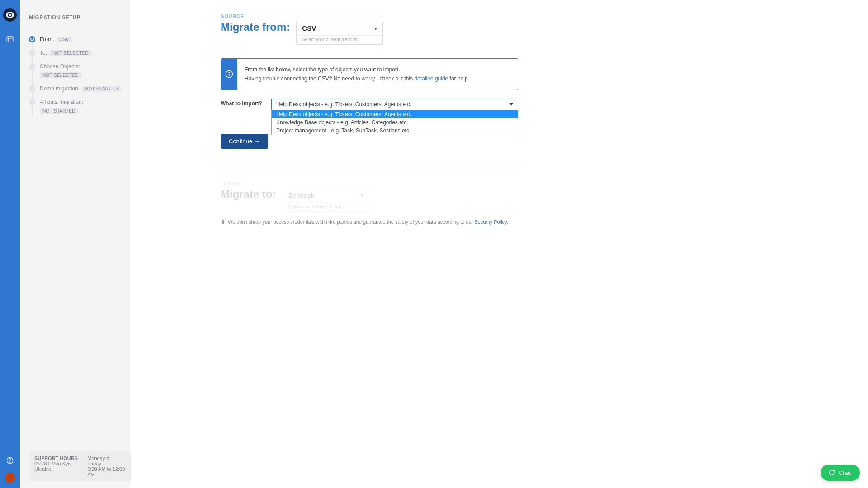 This screenshot has height=488, width=868. What do you see at coordinates (340, 40) in the screenshot?
I see `source-platform-hint: Select your current platform` at bounding box center [340, 40].